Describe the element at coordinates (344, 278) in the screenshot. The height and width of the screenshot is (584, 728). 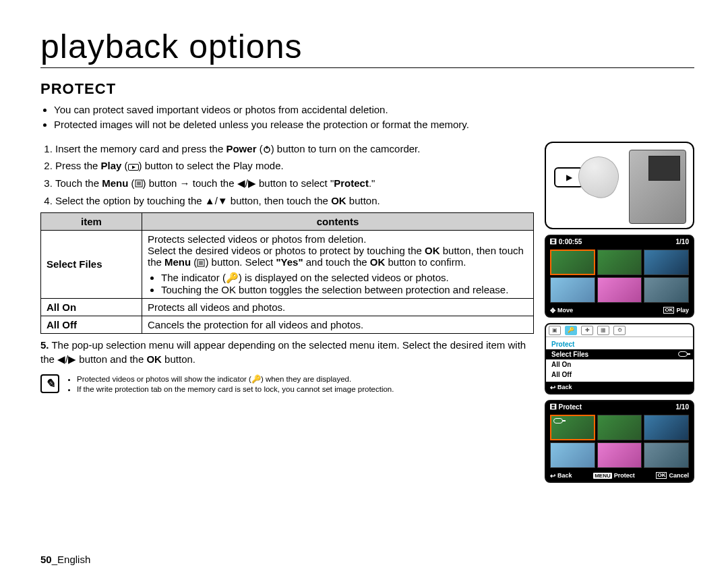
I see `sub-bullet: The indicator (🔑) is displayed on the se…` at that location.